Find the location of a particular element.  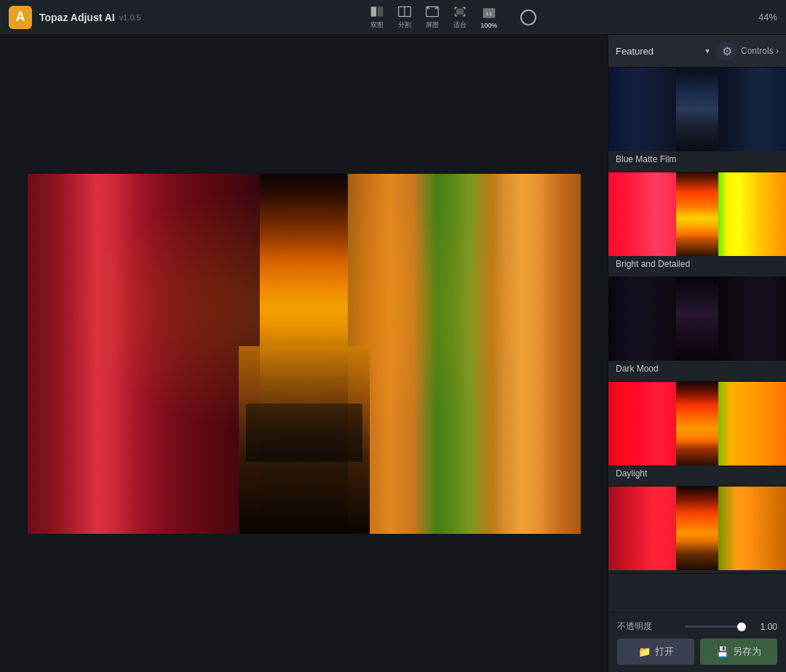

split-view-label: 双图 is located at coordinates (377, 25).